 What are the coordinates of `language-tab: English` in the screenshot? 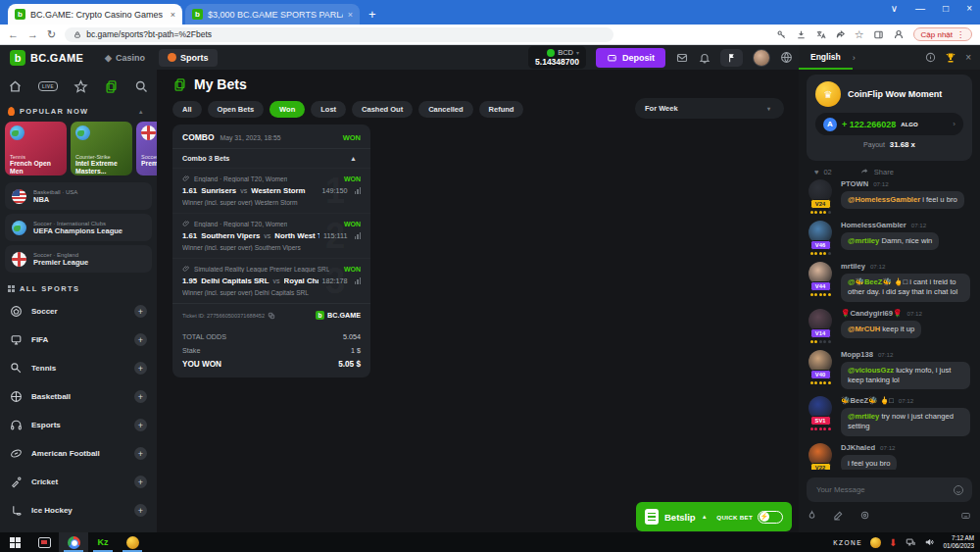 It's located at (825, 57).